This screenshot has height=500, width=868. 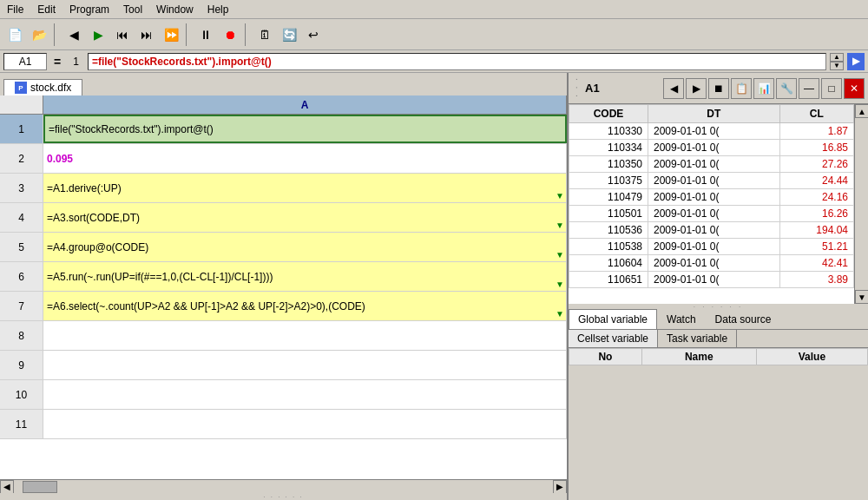 What do you see at coordinates (22, 217) in the screenshot?
I see `row-num-4: 4` at bounding box center [22, 217].